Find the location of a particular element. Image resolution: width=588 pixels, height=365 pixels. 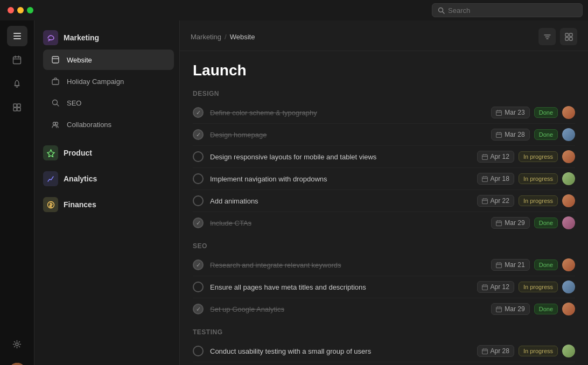

task-date-value: Apr 18 is located at coordinates (500, 179).